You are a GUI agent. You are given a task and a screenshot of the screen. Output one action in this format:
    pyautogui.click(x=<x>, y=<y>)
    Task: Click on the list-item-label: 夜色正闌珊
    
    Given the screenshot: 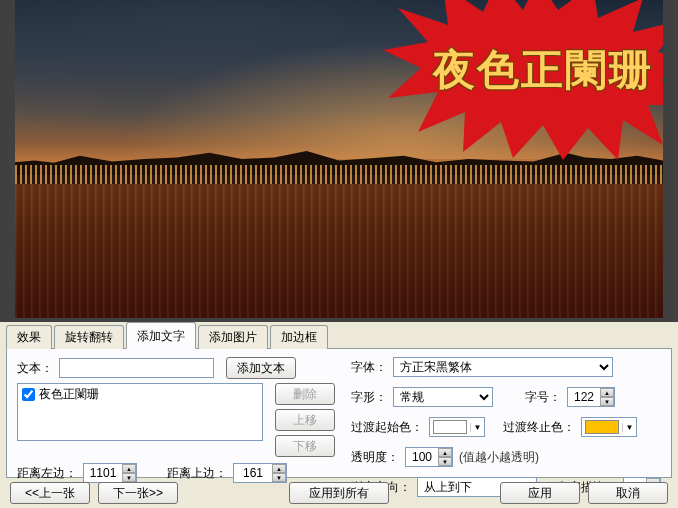 What is the action you would take?
    pyautogui.click(x=69, y=394)
    